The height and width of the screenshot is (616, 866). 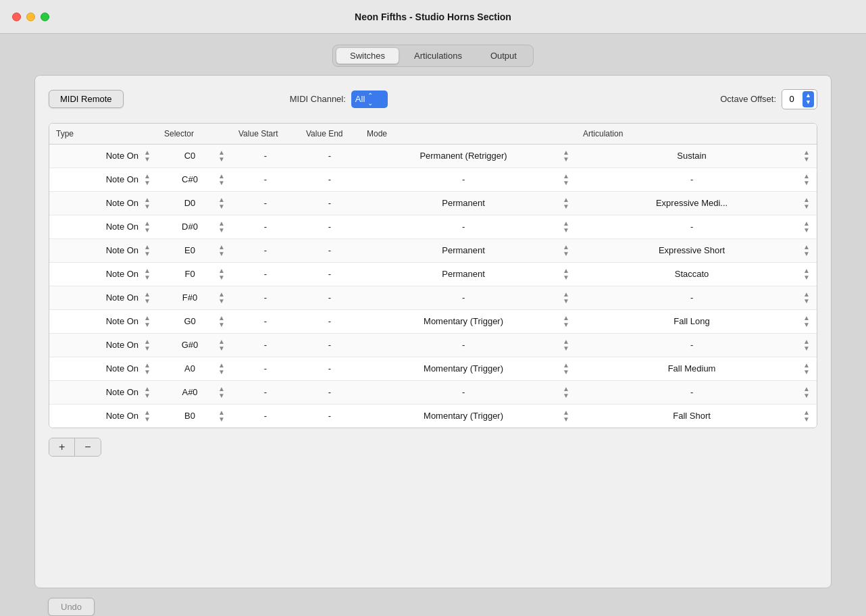 I want to click on midi-channel-label: MIDI Channel:, so click(x=317, y=99).